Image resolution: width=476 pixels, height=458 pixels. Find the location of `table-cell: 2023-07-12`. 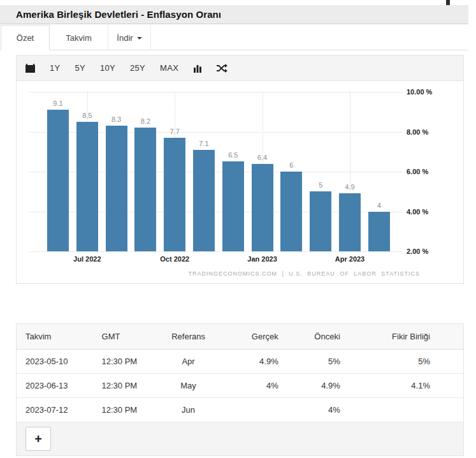

table-cell: 2023-07-12 is located at coordinates (58, 410).